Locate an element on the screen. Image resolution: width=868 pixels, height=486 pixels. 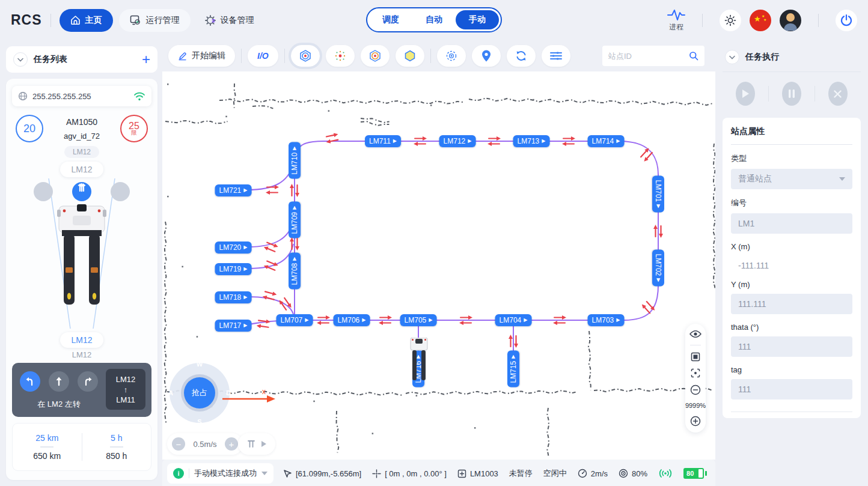
app-logo: RCS is located at coordinates (26, 20).